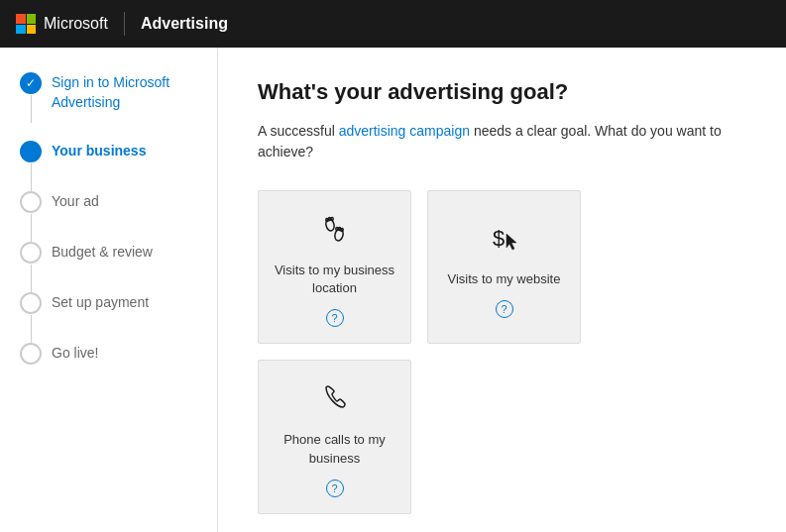  What do you see at coordinates (335, 279) in the screenshot?
I see `goal-label-visits-location: Visits to my business location` at bounding box center [335, 279].